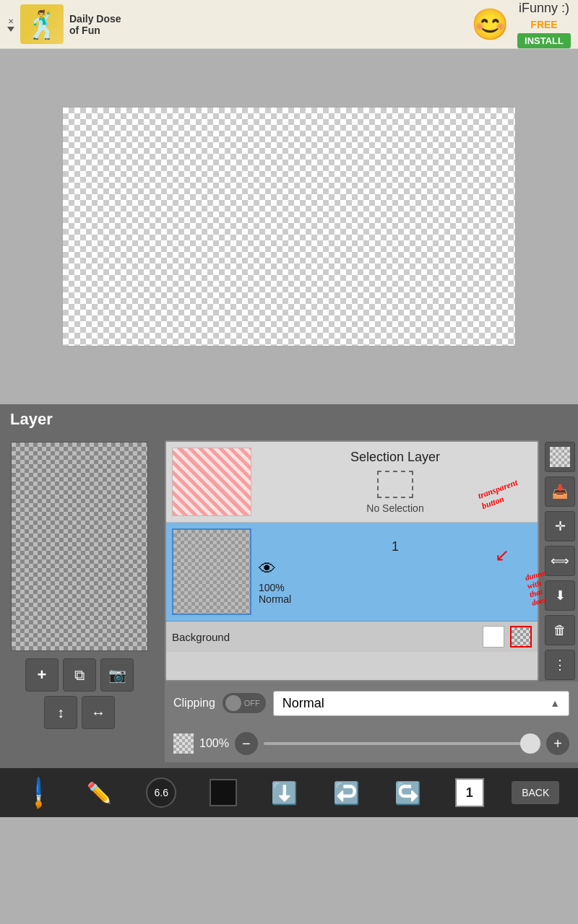  What do you see at coordinates (161, 793) in the screenshot?
I see `eraser-tool-button: 6.6` at bounding box center [161, 793].